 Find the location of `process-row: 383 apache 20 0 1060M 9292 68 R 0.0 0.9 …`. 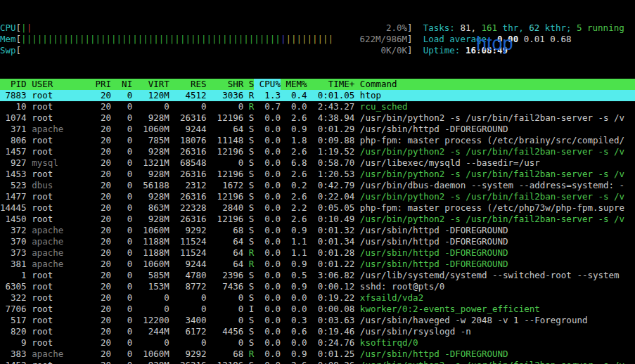

process-row: 383 apache 20 0 1060M 9292 68 R 0.0 0.9 … is located at coordinates (318, 354).